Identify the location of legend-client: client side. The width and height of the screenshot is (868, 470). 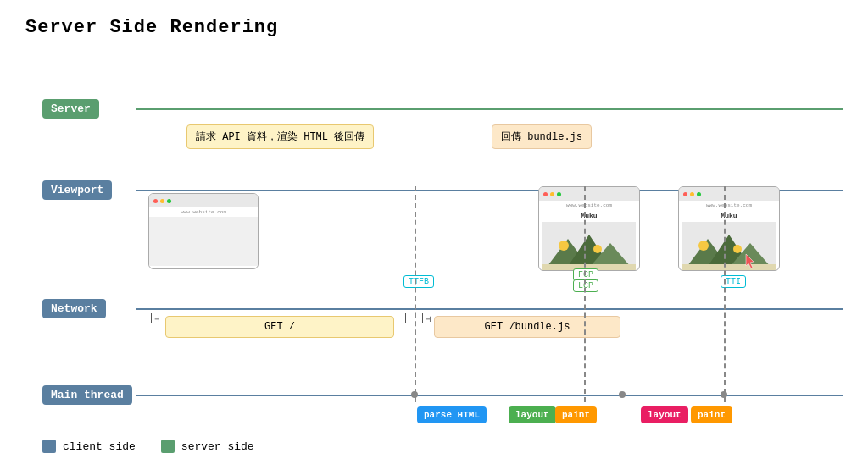
(89, 446).